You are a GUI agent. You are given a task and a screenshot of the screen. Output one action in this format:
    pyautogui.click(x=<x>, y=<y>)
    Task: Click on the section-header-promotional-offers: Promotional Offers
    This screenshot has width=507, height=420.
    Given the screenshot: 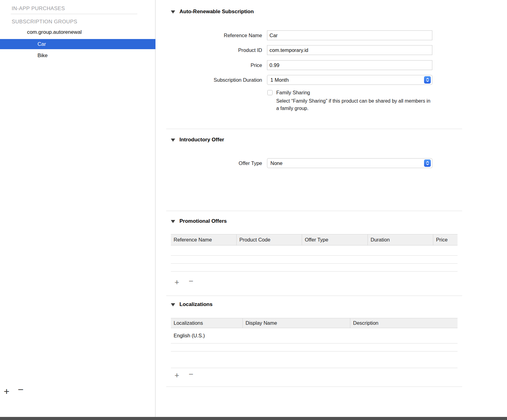 What is the action you would take?
    pyautogui.click(x=199, y=221)
    